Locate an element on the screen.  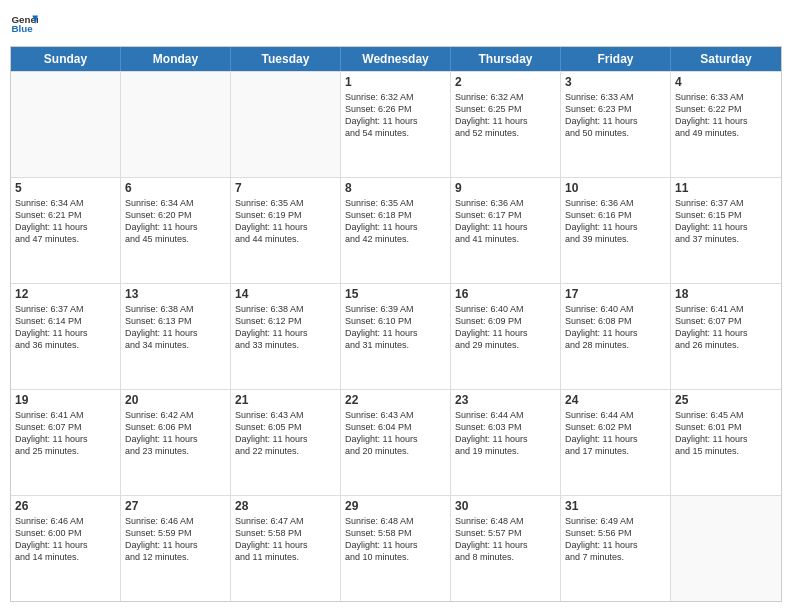
calendar-cell: 20Sunrise: 6:42 AM Sunset: 6:06 PM Dayli… is located at coordinates (176, 442).